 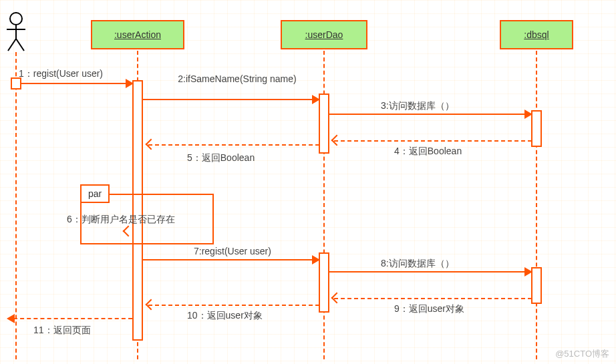 What do you see at coordinates (16, 32) in the screenshot?
I see `actor-icon` at bounding box center [16, 32].